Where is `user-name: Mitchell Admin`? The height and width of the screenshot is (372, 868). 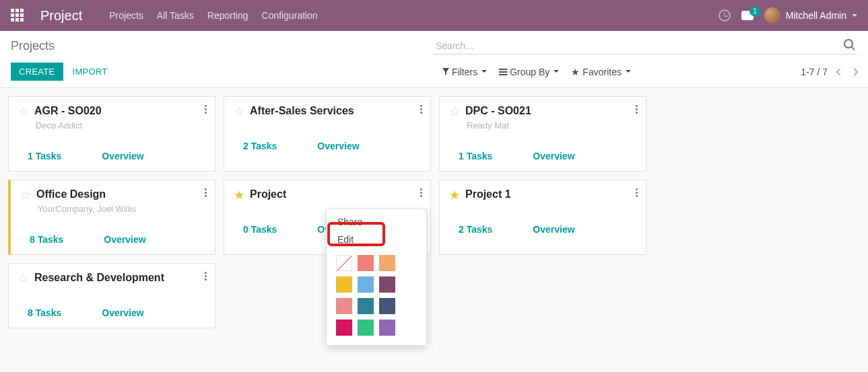 user-name: Mitchell Admin is located at coordinates (816, 15).